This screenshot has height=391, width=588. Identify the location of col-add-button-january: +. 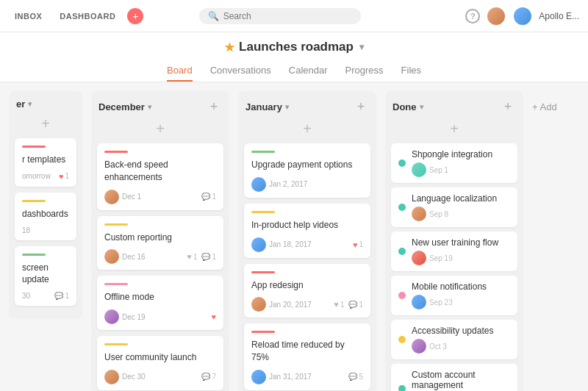
(361, 107).